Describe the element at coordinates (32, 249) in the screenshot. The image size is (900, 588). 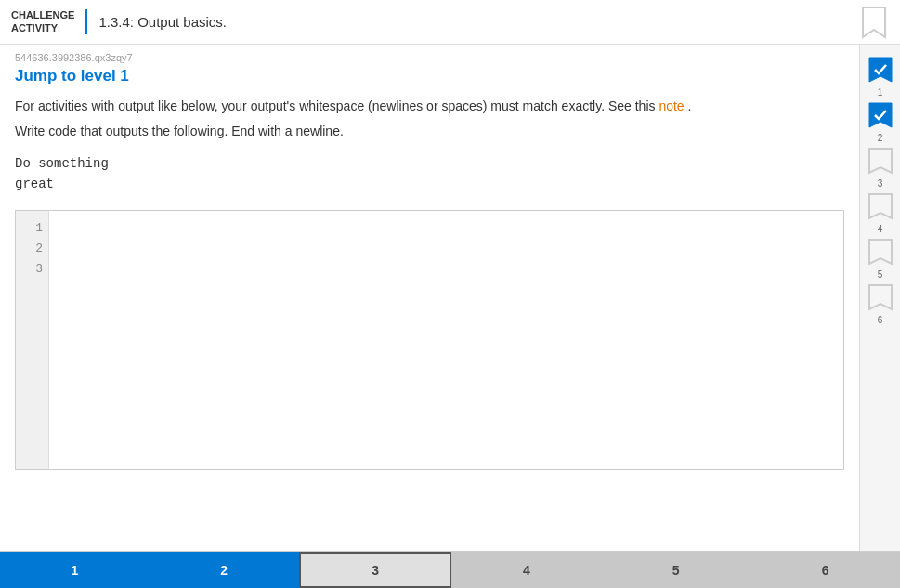
I see `line-number-2: 2` at that location.